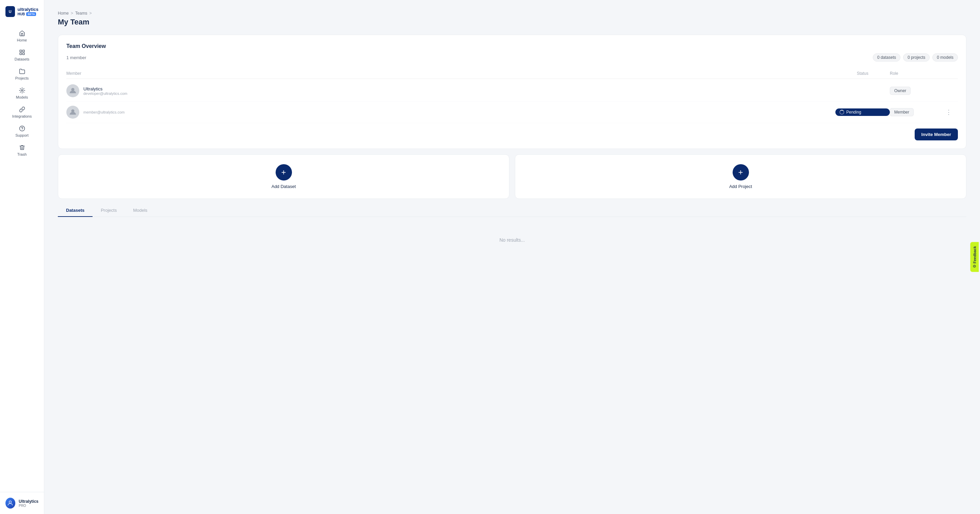 This screenshot has width=980, height=514. What do you see at coordinates (451, 91) in the screenshot?
I see `member-info-1: Ultralytics developer@ultralytics.com` at bounding box center [451, 91].